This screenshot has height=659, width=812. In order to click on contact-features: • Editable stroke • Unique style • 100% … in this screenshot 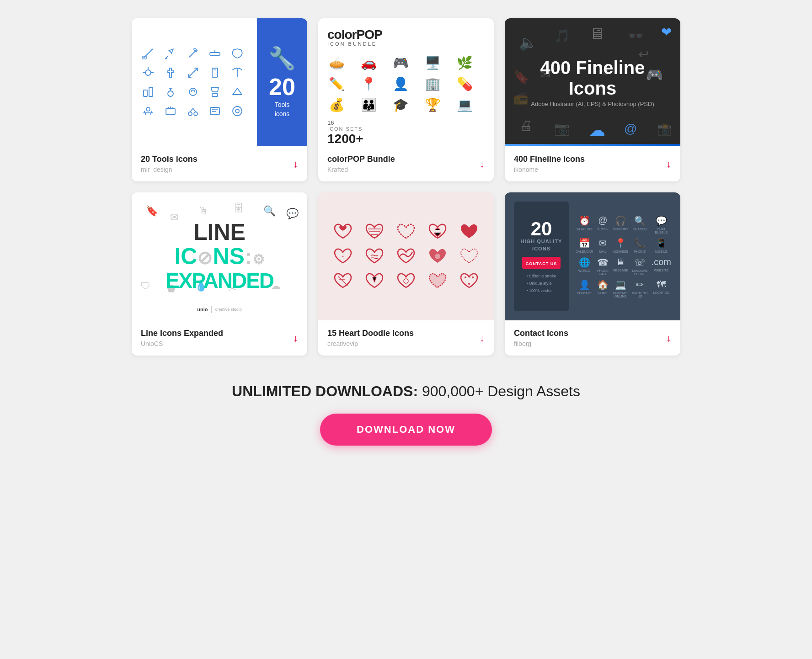, I will do `click(541, 283)`.